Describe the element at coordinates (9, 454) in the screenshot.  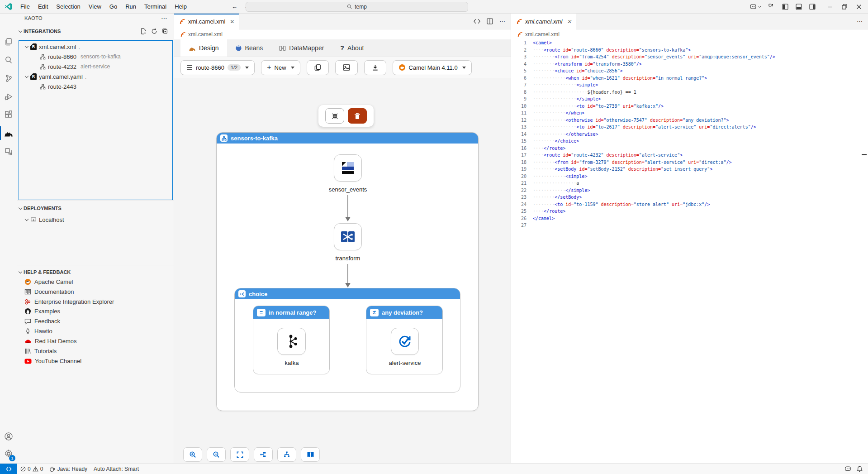
I see `settings-gear-icon: 1` at that location.